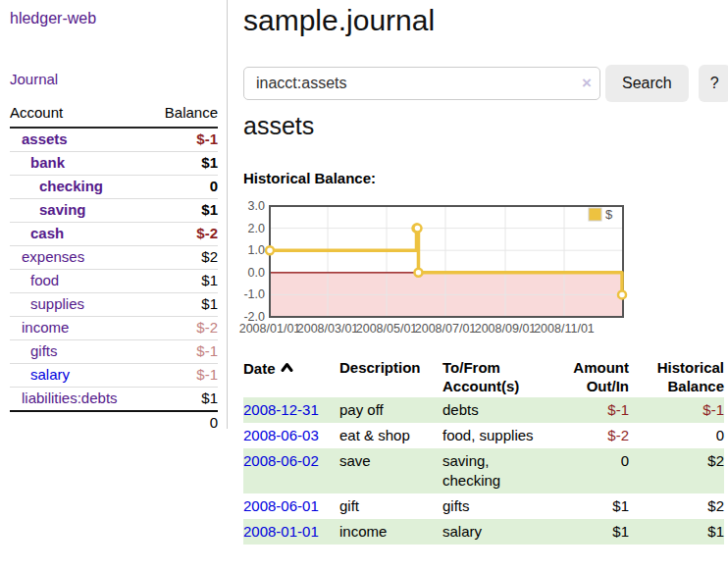  Describe the element at coordinates (339, 21) in the screenshot. I see `page-title: sample.journal` at that location.